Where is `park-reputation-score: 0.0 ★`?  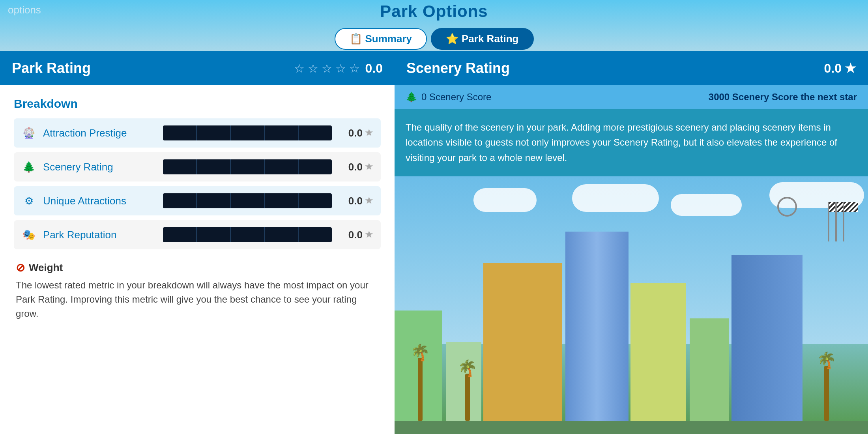 park-reputation-score: 0.0 ★ is located at coordinates (357, 235).